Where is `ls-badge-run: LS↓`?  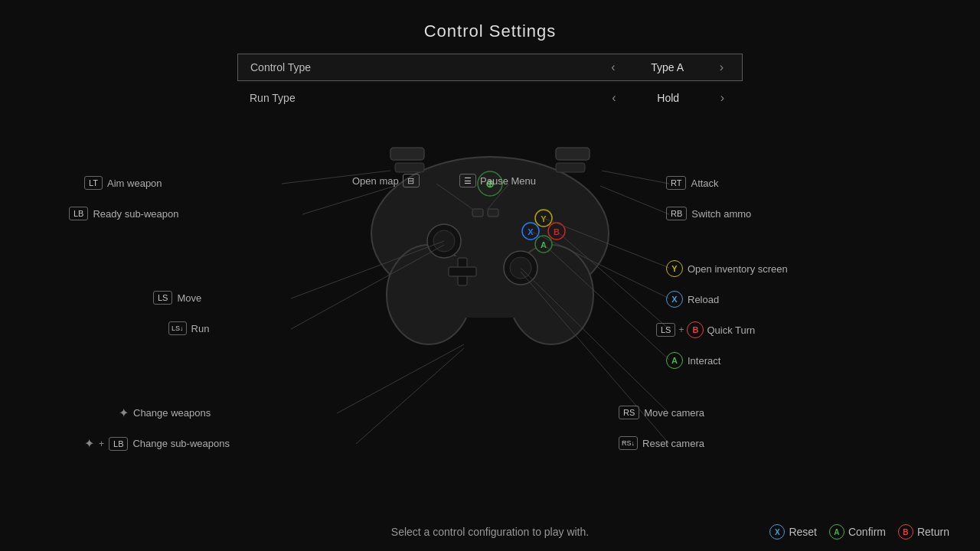 ls-badge-run: LS↓ is located at coordinates (178, 328).